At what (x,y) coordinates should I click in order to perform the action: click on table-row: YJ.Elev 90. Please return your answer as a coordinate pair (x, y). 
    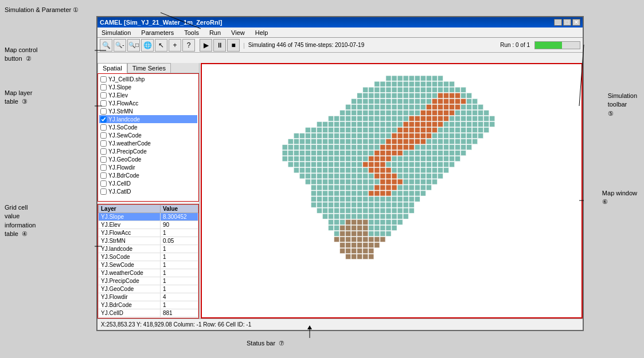
    Looking at the image, I should click on (149, 225).